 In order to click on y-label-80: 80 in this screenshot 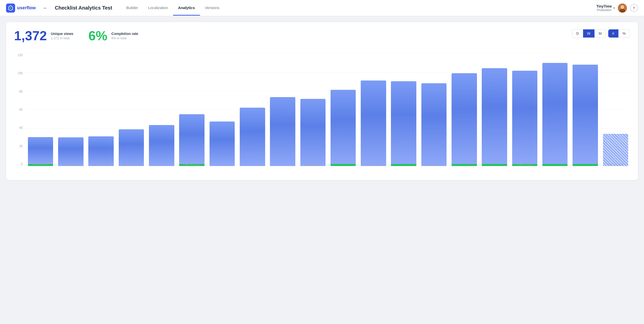, I will do `click(20, 92)`.